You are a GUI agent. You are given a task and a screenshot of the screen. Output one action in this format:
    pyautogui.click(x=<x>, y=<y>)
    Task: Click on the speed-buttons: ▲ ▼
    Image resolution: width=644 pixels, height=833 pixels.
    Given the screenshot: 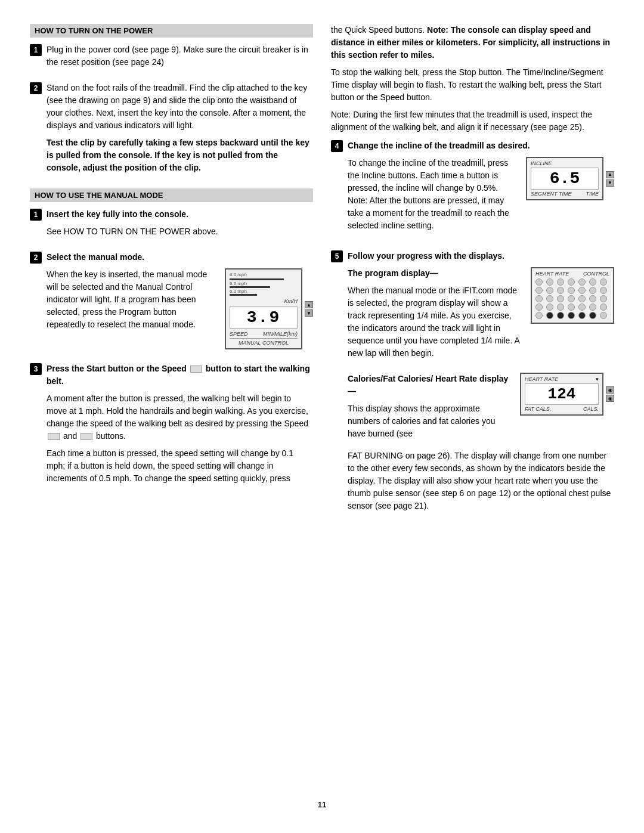 What is the action you would take?
    pyautogui.click(x=309, y=309)
    